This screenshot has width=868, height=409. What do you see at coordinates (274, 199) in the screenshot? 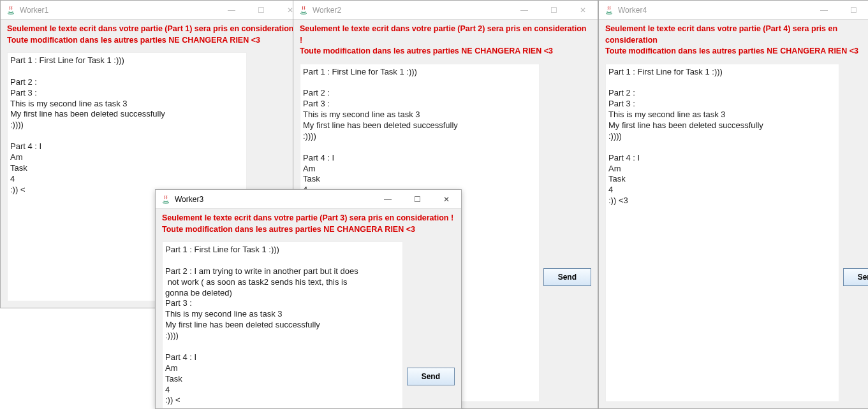
I see `window-title: Worker3` at bounding box center [274, 199].